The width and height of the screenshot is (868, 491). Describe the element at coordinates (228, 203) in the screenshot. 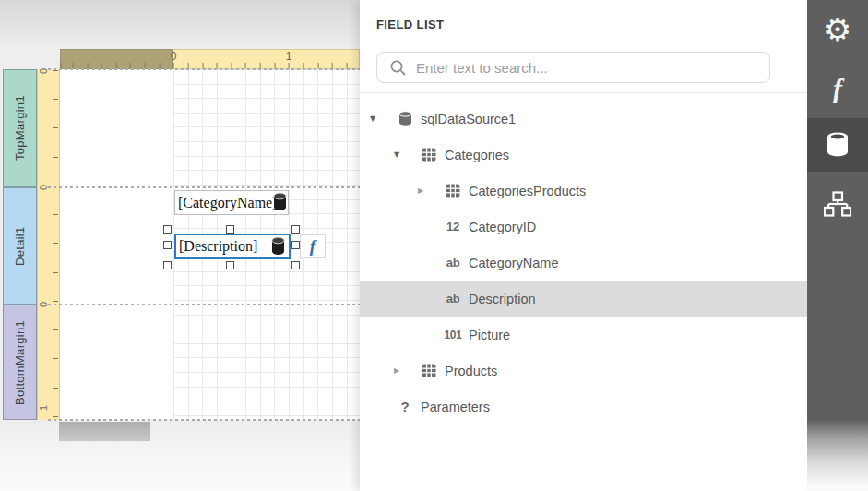

I see `label-control-text: [CategoryName]` at that location.